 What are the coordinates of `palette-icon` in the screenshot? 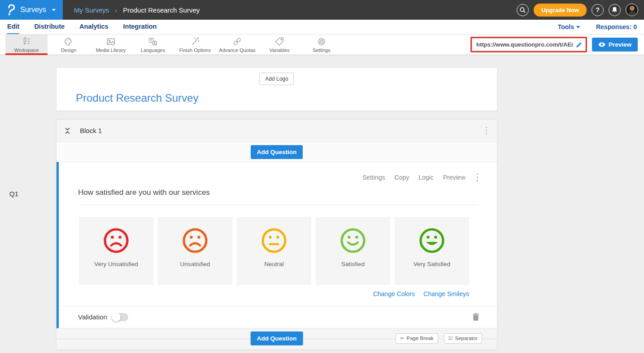 It's located at (69, 42).